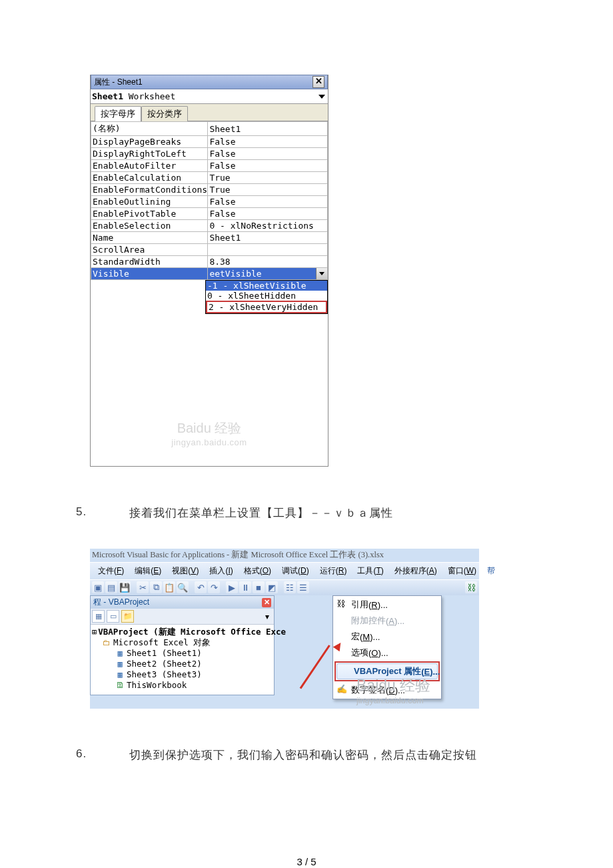 This screenshot has height=868, width=613. Describe the element at coordinates (149, 202) in the screenshot. I see `property-name: EnableOutlining` at that location.